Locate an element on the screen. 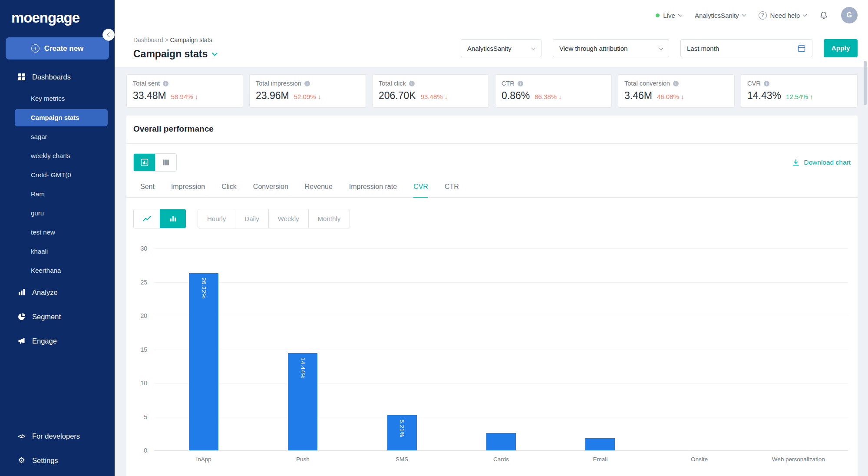  date-range-value: Last month is located at coordinates (703, 49).